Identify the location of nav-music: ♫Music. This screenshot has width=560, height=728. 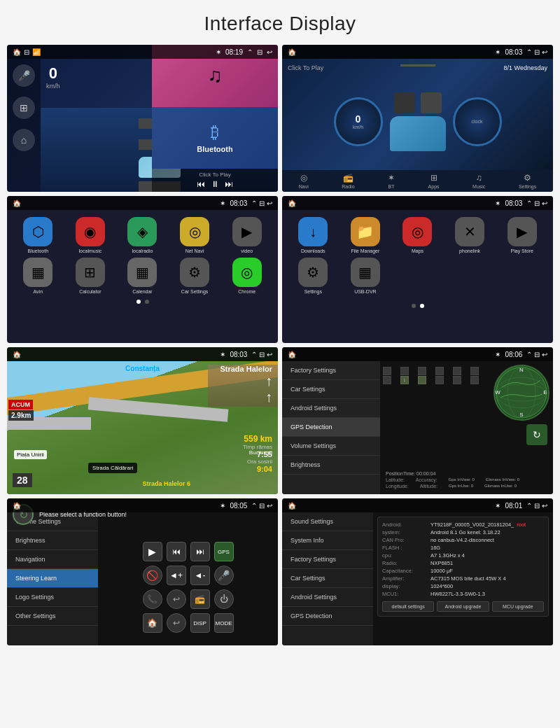
(479, 181).